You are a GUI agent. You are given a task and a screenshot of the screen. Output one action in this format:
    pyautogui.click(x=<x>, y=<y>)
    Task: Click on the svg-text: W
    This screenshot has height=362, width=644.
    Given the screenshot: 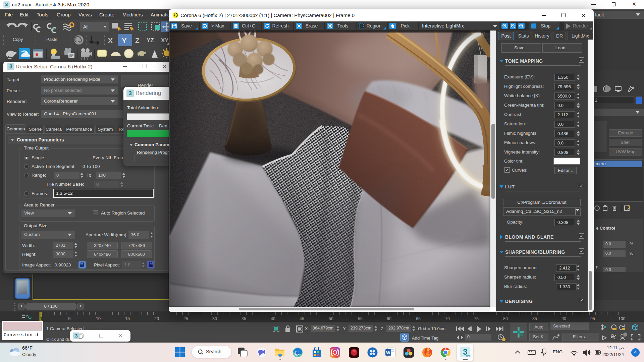 What is the action you would take?
    pyautogui.click(x=388, y=353)
    